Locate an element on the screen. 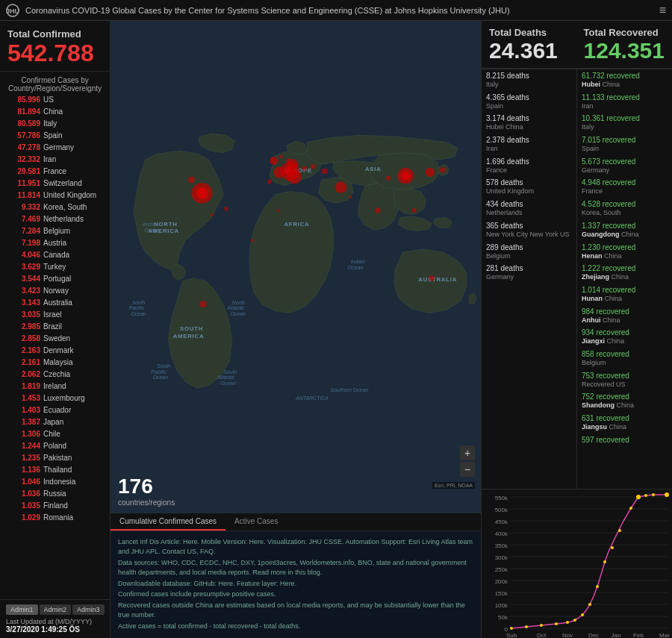 The image size is (672, 638). recovered-list-item: 631 recoveredJiangsu China is located at coordinates (624, 422).